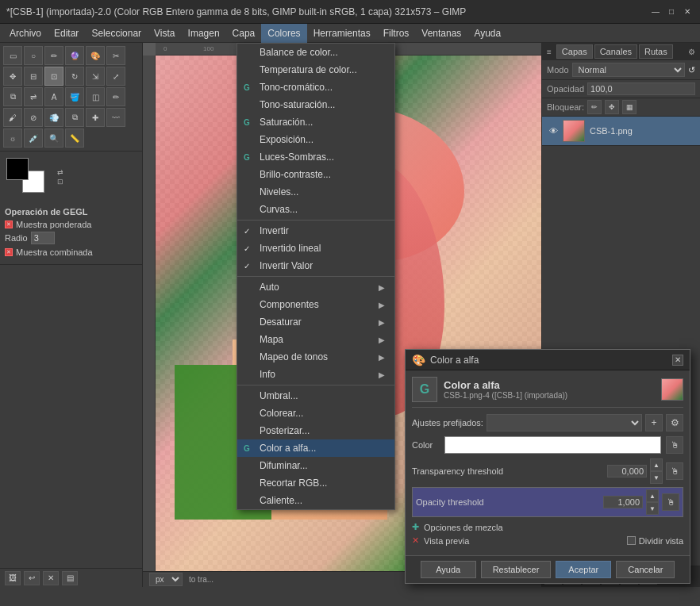 This screenshot has height=606, width=700. I want to click on configure-btn: ▤, so click(70, 578).